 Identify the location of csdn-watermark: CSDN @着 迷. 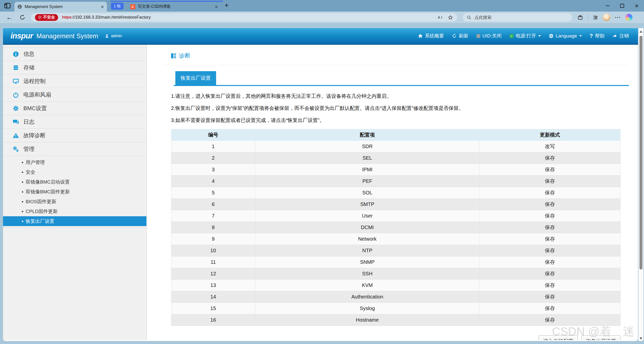
(593, 332).